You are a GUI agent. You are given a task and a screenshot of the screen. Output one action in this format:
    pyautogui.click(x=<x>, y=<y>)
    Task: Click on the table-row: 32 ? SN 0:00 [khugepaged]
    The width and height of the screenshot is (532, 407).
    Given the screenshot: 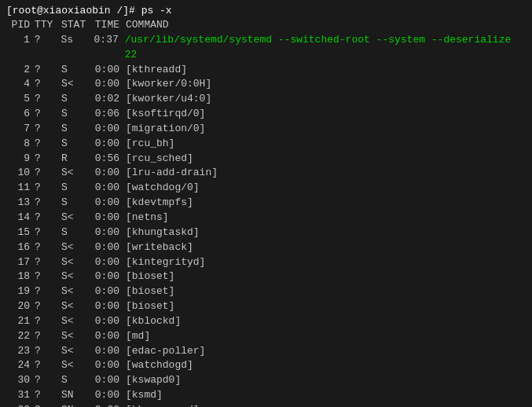 What is the action you would take?
    pyautogui.click(x=266, y=405)
    